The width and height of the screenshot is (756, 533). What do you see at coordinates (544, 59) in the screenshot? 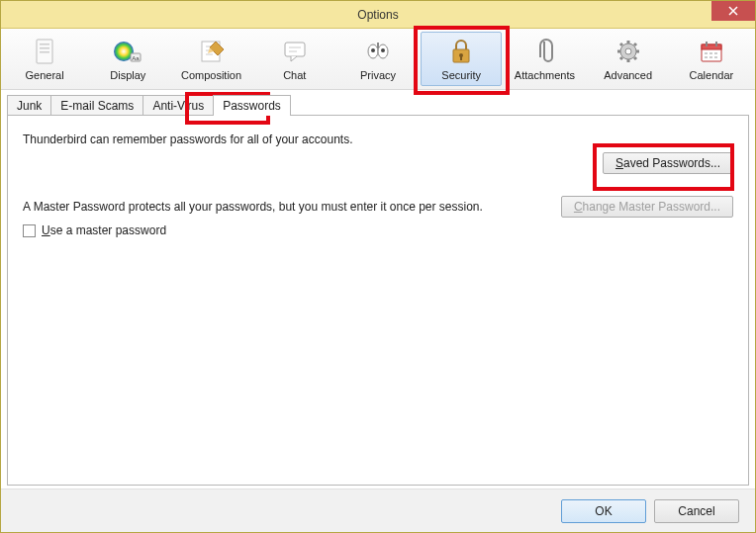
I see `toolbar-item-attachments: Attachments` at bounding box center [544, 59].